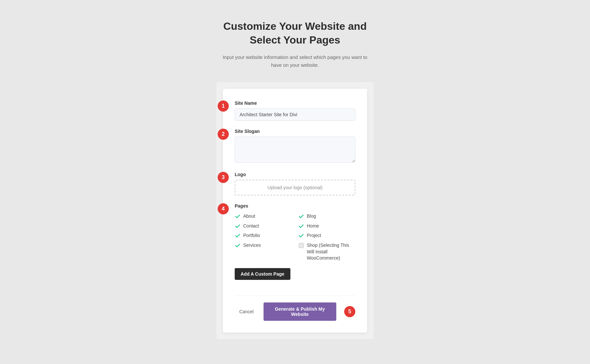 The height and width of the screenshot is (364, 590). What do you see at coordinates (223, 209) in the screenshot?
I see `step4-badge: 4` at bounding box center [223, 209].